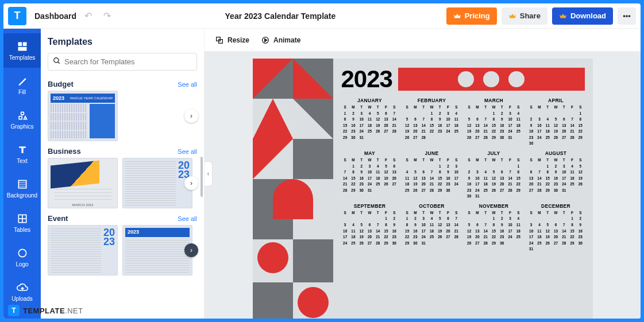  What do you see at coordinates (386, 238) in the screenshot?
I see `day-cell: 22` at bounding box center [386, 238].